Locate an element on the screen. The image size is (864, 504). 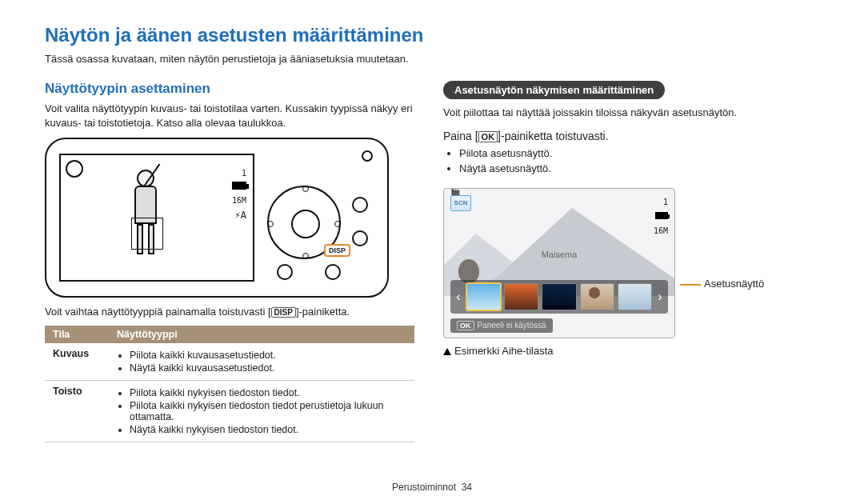
display-type-table: Tila Näyttötyyppi Kuvaus Piilota kaikki … is located at coordinates (230, 384).